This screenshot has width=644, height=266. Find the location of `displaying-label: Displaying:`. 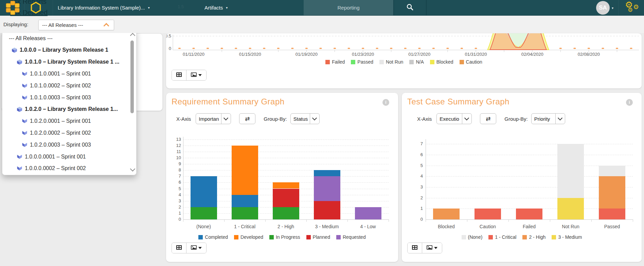

displaying-label: Displaying: is located at coordinates (16, 24).